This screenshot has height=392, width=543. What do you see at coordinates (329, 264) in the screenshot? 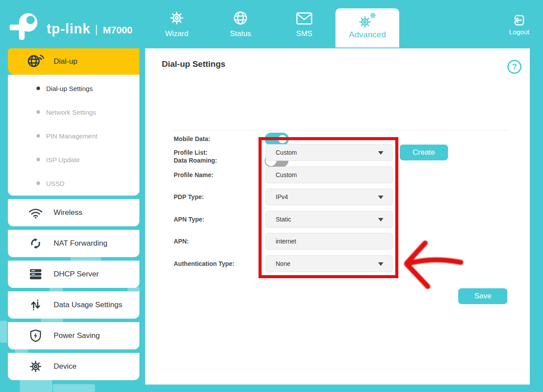
I see `authentication-type-select: None` at bounding box center [329, 264].